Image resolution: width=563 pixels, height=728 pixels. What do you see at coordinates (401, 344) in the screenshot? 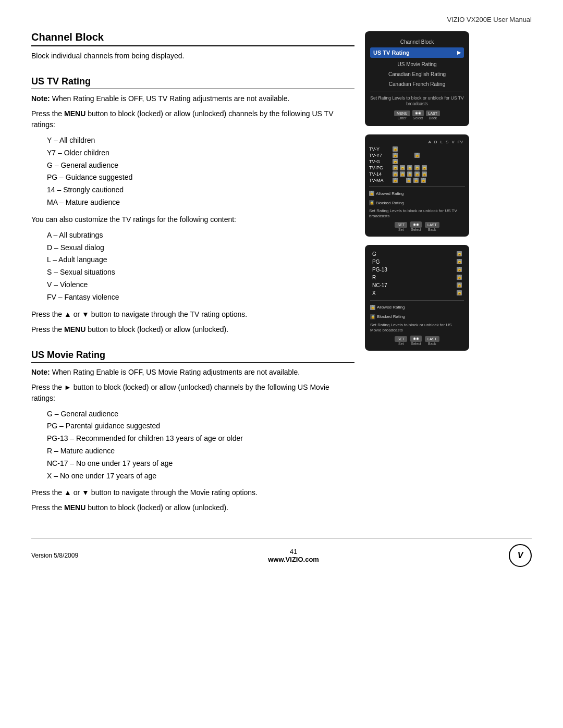
I see `btn-set-movie-label: Set` at bounding box center [401, 344].